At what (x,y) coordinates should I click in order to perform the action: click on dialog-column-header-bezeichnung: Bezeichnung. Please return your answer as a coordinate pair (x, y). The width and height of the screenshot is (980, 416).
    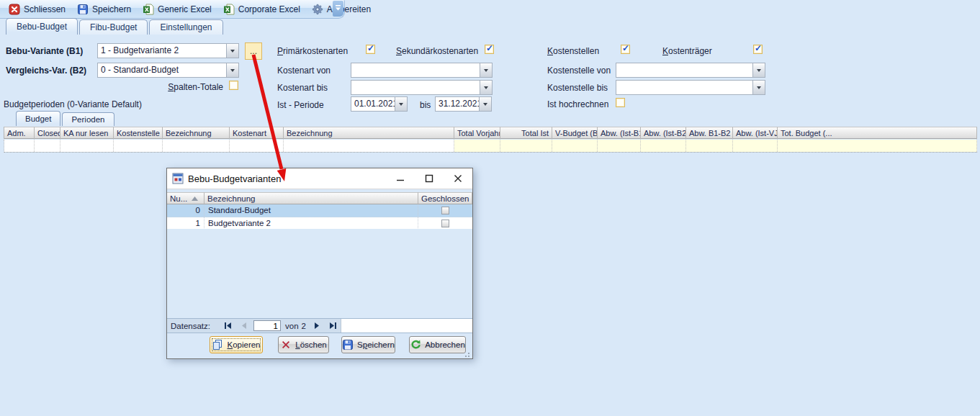
    Looking at the image, I should click on (311, 199).